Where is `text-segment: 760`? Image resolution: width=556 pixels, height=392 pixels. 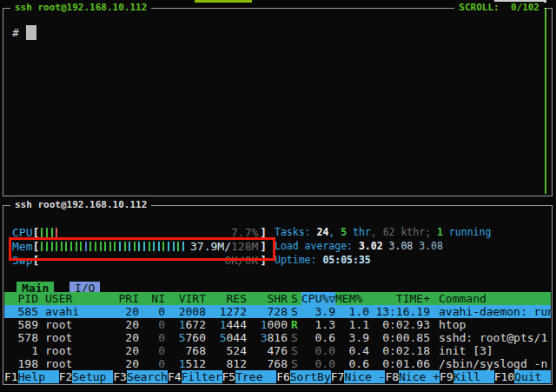
text-segment: 760 is located at coordinates (196, 337).